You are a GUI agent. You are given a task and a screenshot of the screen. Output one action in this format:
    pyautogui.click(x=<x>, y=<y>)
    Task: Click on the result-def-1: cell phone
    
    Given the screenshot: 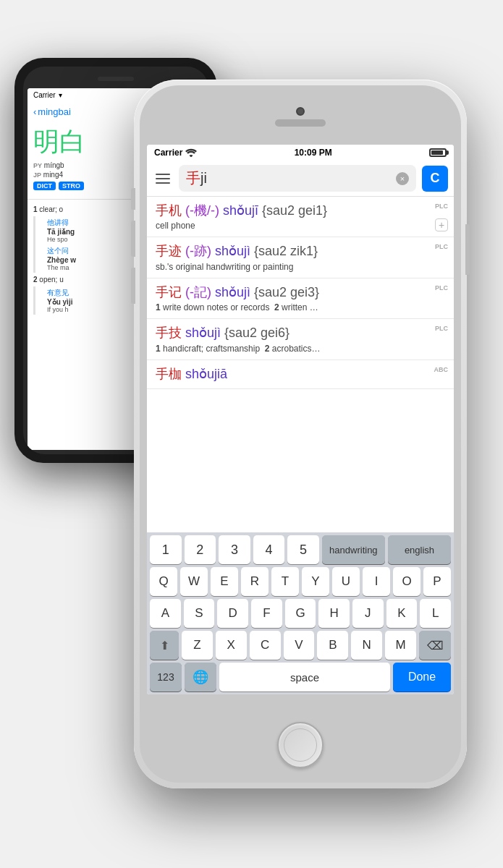 What is the action you would take?
    pyautogui.click(x=300, y=226)
    